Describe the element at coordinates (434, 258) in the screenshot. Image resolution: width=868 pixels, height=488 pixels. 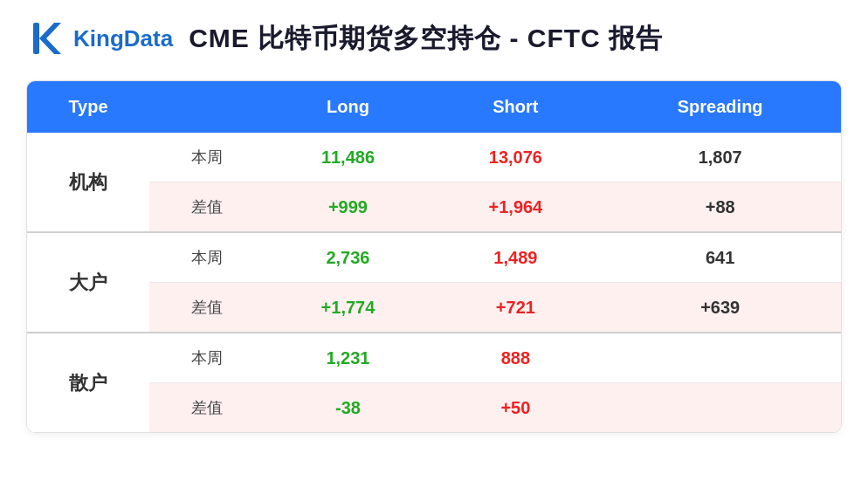
I see `table-row: 大户本周2,7361,489641` at that location.